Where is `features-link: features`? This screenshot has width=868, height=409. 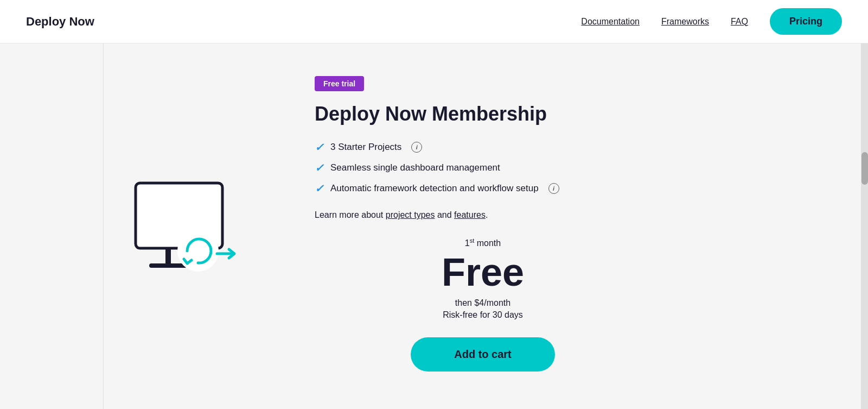 features-link: features is located at coordinates (470, 215).